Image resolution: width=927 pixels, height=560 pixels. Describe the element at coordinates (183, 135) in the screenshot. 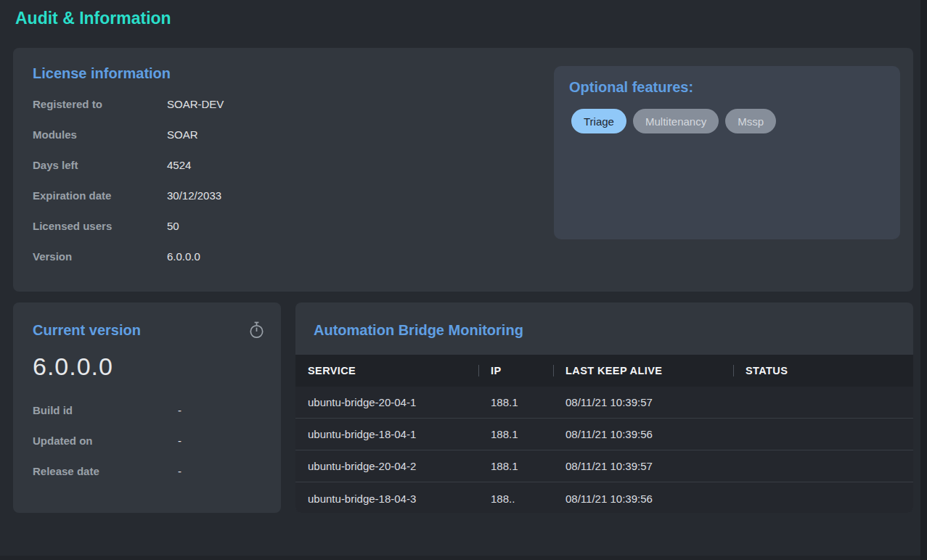

I see `field-value: SOAR` at that location.